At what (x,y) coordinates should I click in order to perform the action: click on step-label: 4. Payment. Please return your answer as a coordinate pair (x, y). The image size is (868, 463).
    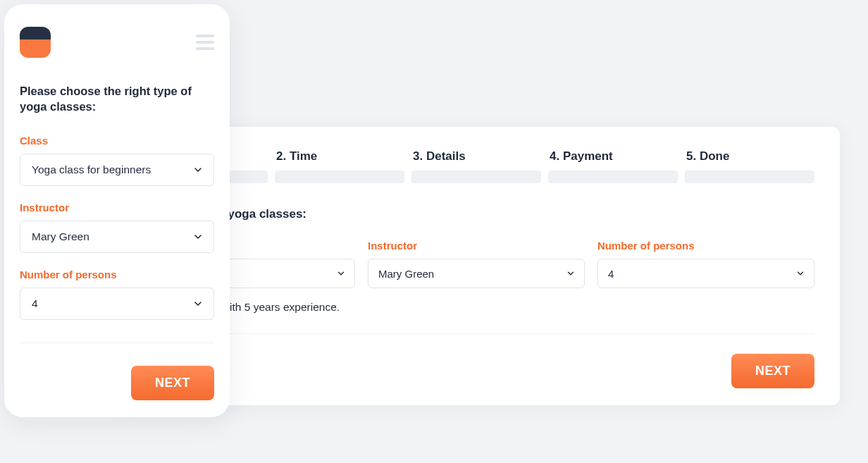
    Looking at the image, I should click on (613, 156).